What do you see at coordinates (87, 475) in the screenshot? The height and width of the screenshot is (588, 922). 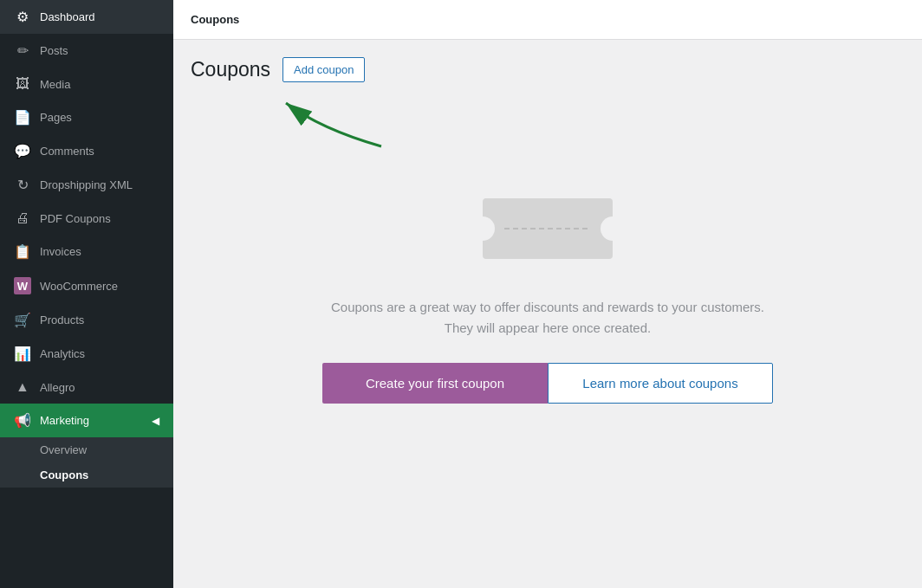 I see `submenu-coupons: Coupons` at bounding box center [87, 475].